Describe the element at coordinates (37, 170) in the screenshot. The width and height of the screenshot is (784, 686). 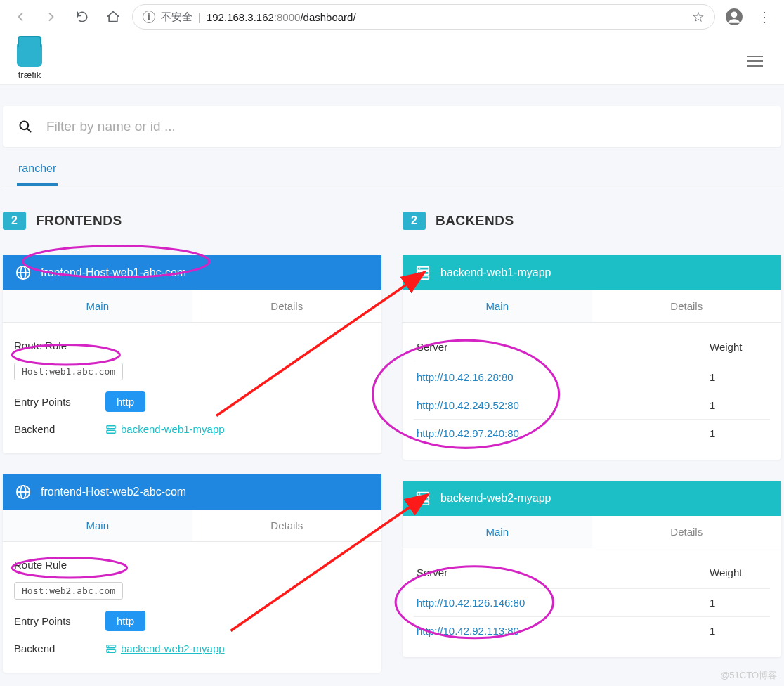
I see `tab-rancher: rancher` at that location.